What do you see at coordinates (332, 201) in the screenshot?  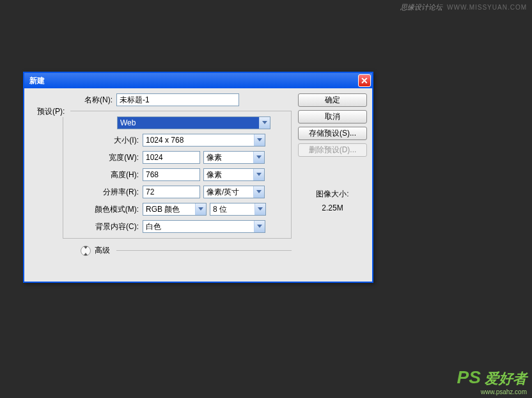 I see `image-size-block: 图像大小: 2.25M` at bounding box center [332, 201].